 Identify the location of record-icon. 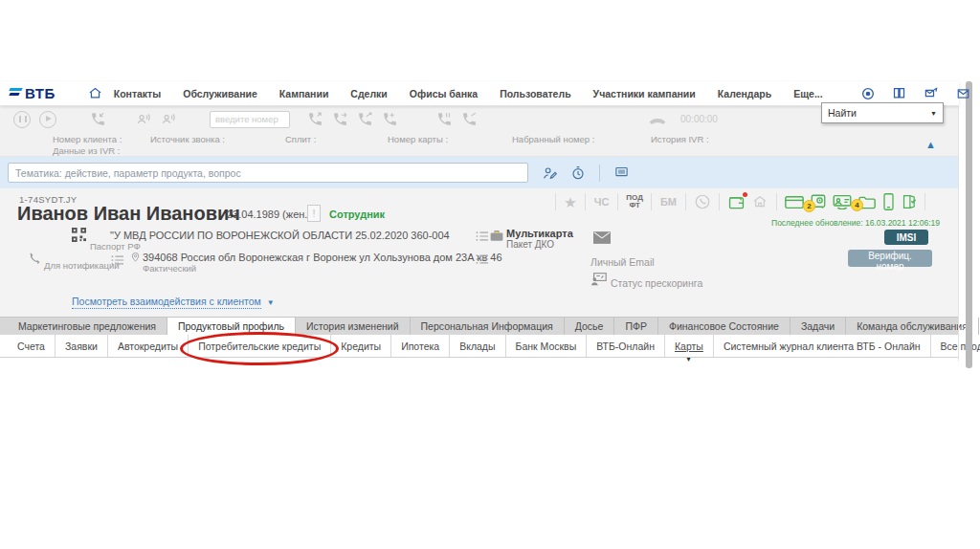
(868, 94).